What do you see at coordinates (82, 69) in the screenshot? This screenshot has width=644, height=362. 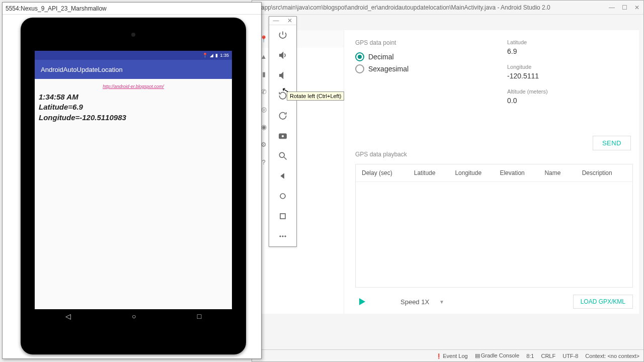 I see `app-title: AndroidAutoUpdateLocation` at bounding box center [82, 69].